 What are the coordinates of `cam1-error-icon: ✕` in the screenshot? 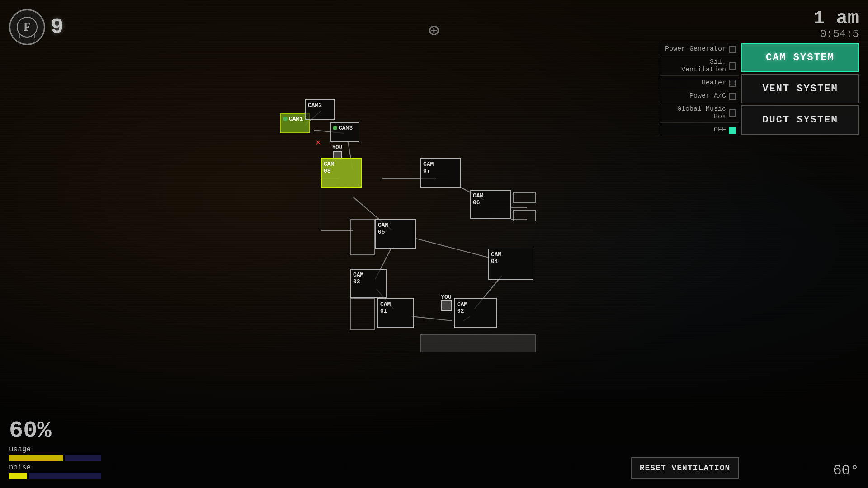 It's located at (318, 142).